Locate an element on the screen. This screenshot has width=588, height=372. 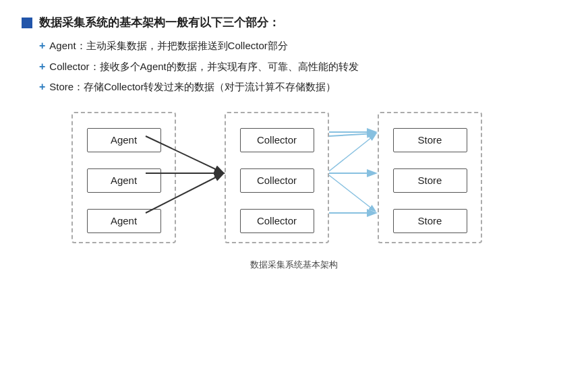
bullet-collector: + Collector：接收多个Agent的数据，并实现有序、可靠、高性能的转发 is located at coordinates (303, 67).